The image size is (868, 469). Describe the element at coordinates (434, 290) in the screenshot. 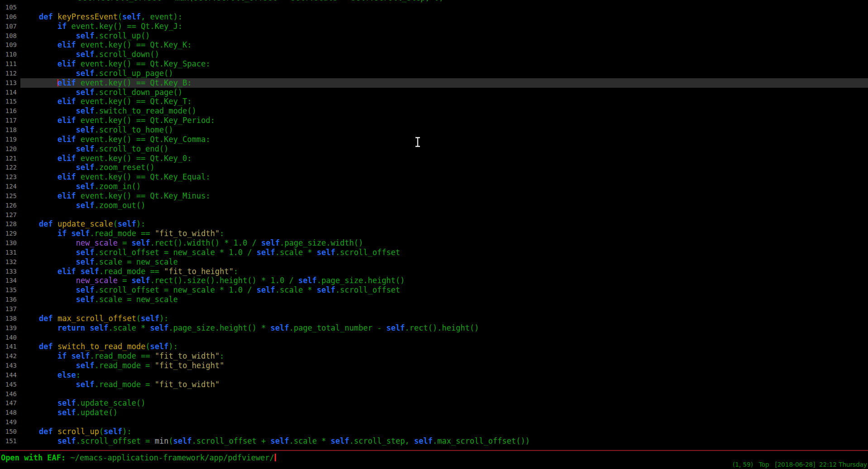

I see `code-line: 135 self.scroll_offset = new_scale * 1.0…` at that location.